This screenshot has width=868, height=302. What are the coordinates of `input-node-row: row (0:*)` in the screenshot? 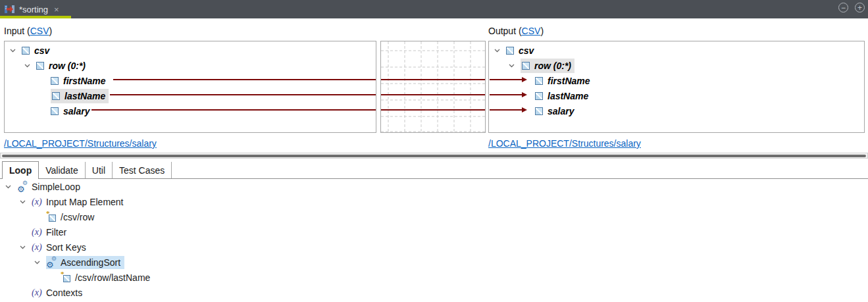 It's located at (190, 66).